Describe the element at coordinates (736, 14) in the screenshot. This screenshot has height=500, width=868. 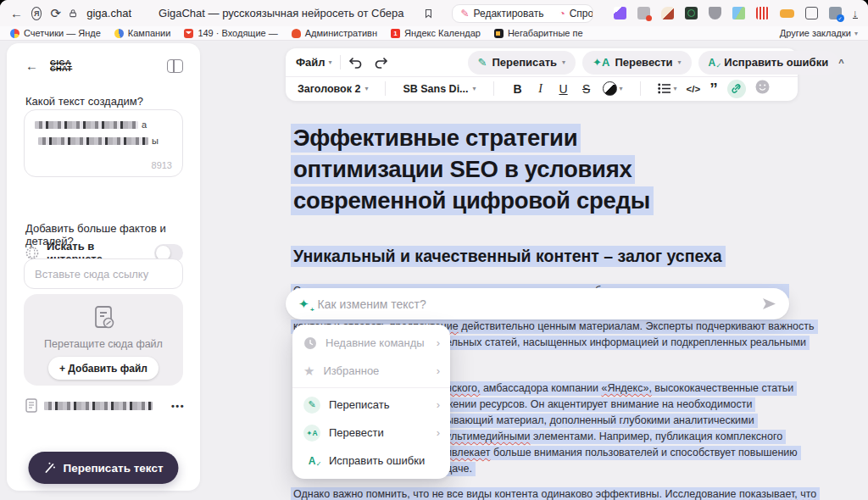
I see `extensions-row: ↓` at that location.